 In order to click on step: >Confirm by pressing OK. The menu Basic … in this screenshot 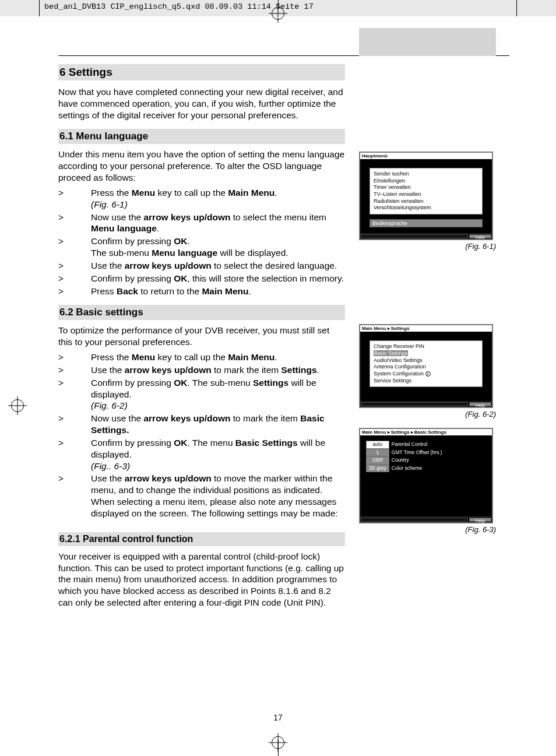, I will do `click(202, 455)`.